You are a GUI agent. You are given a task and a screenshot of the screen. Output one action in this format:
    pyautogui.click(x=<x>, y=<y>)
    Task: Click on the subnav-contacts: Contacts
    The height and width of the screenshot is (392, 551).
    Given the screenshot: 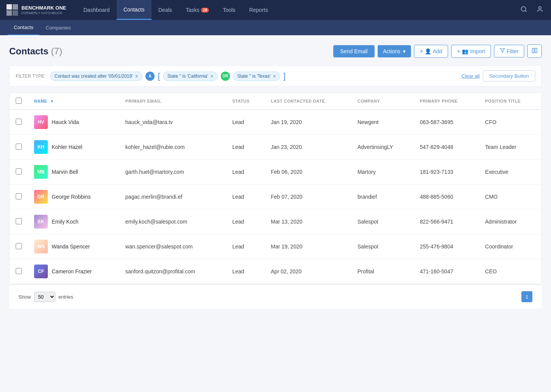 What is the action you would take?
    pyautogui.click(x=24, y=28)
    